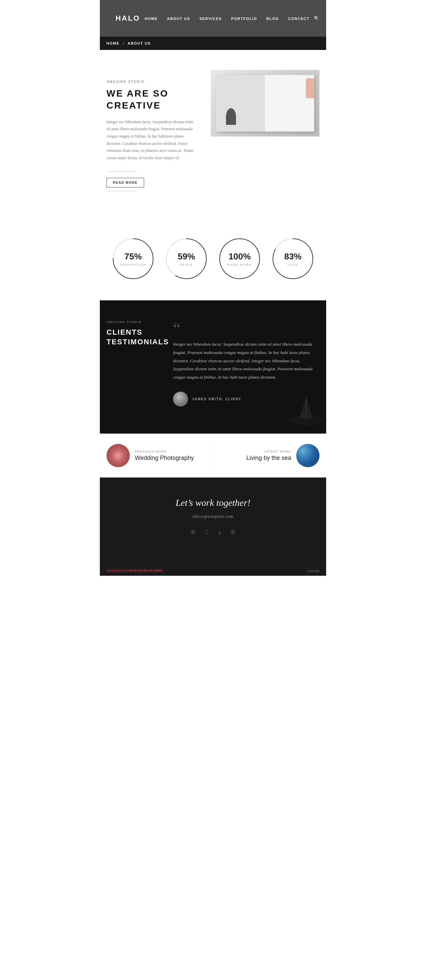 The width and height of the screenshot is (426, 980). I want to click on portfolio-prev-text: PREVIOUS WORK Wedding Photography, so click(164, 456).